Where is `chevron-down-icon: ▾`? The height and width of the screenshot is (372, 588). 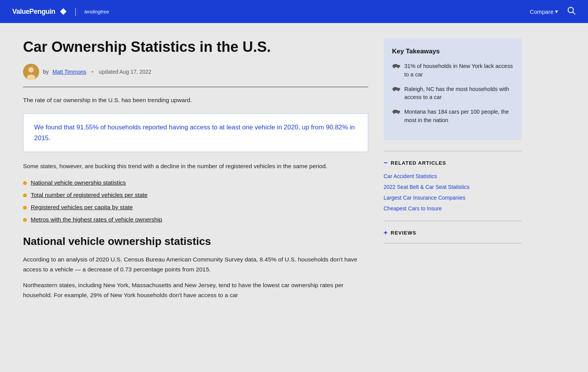 chevron-down-icon: ▾ is located at coordinates (557, 12).